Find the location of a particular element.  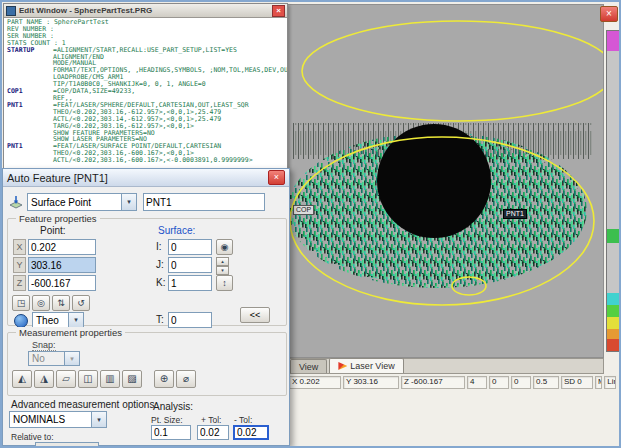

code-line: FORMAT/TEXT,OPTIONS, ,HEADINGS,SYMBOLS, … is located at coordinates (147, 70).